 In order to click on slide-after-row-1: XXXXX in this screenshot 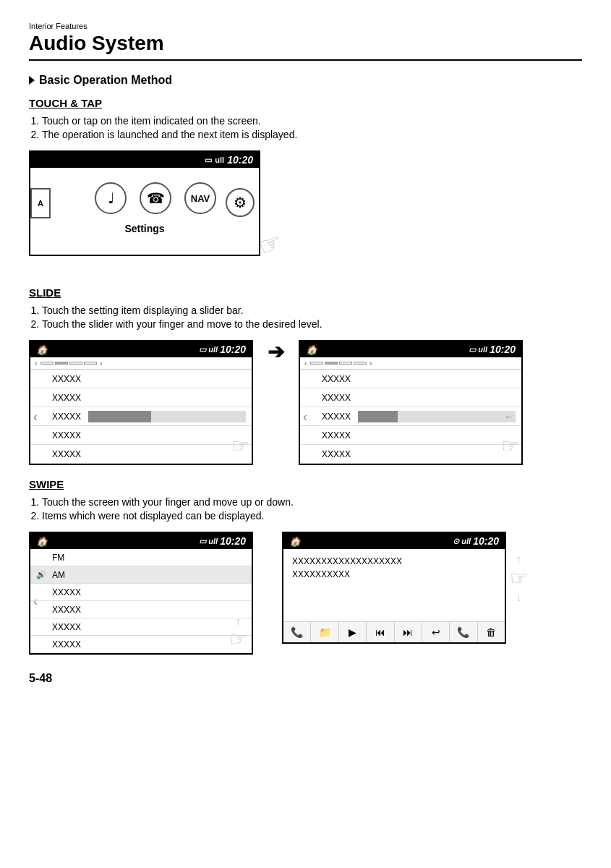, I will do `click(411, 379)`.